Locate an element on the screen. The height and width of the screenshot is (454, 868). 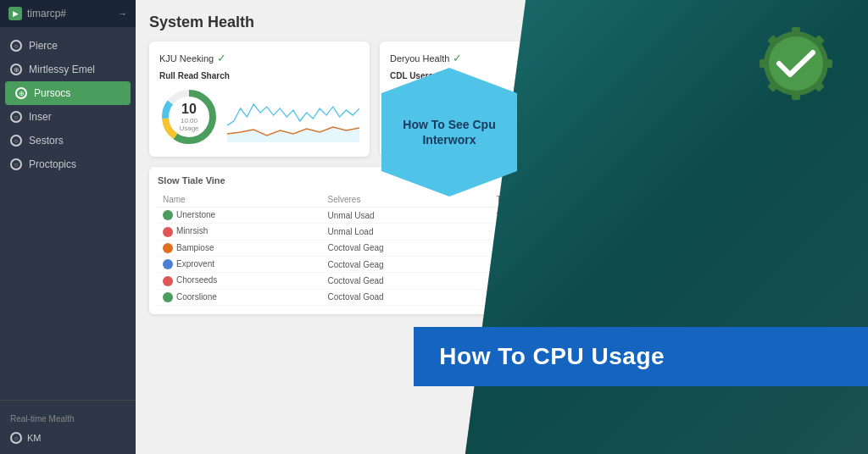
table-cell-name: Chorseeds is located at coordinates (241, 281).